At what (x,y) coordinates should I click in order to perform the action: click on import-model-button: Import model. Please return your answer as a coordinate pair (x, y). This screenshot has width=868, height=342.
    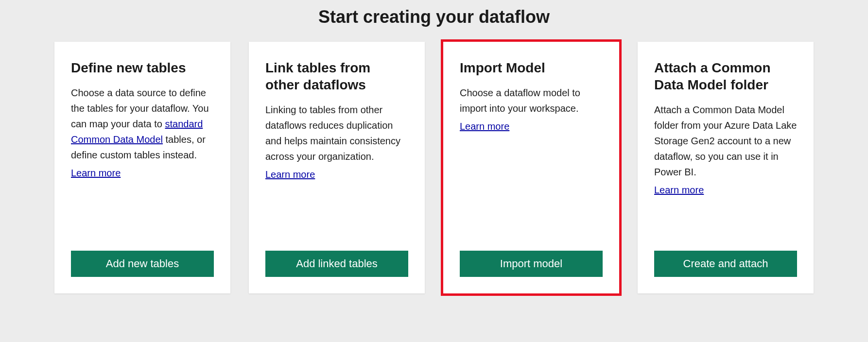
    Looking at the image, I should click on (531, 264).